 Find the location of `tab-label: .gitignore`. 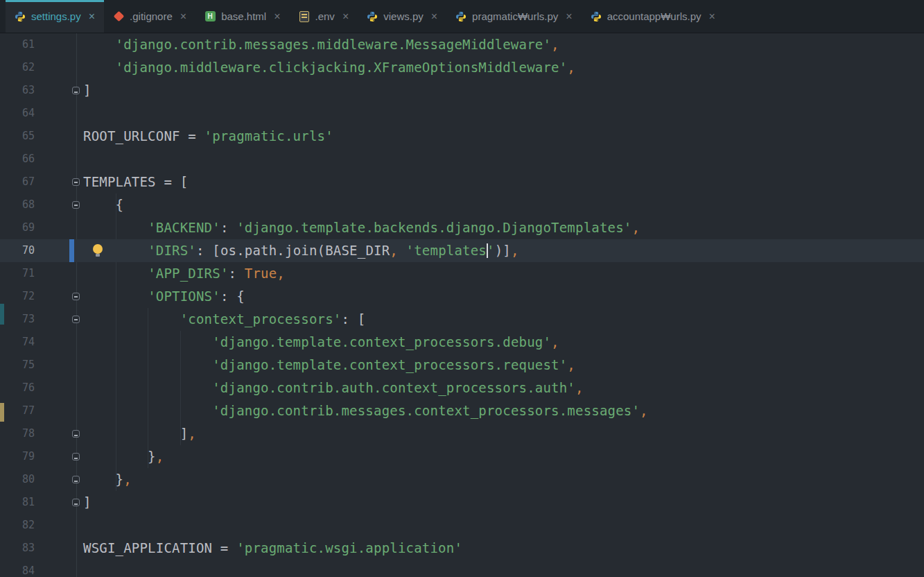

tab-label: .gitignore is located at coordinates (151, 17).